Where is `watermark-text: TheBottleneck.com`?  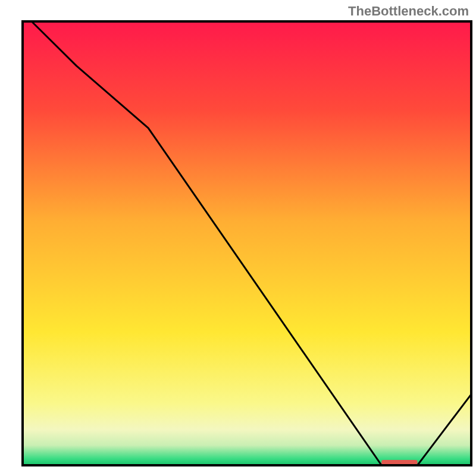 watermark-text: TheBottleneck.com is located at coordinates (408, 11).